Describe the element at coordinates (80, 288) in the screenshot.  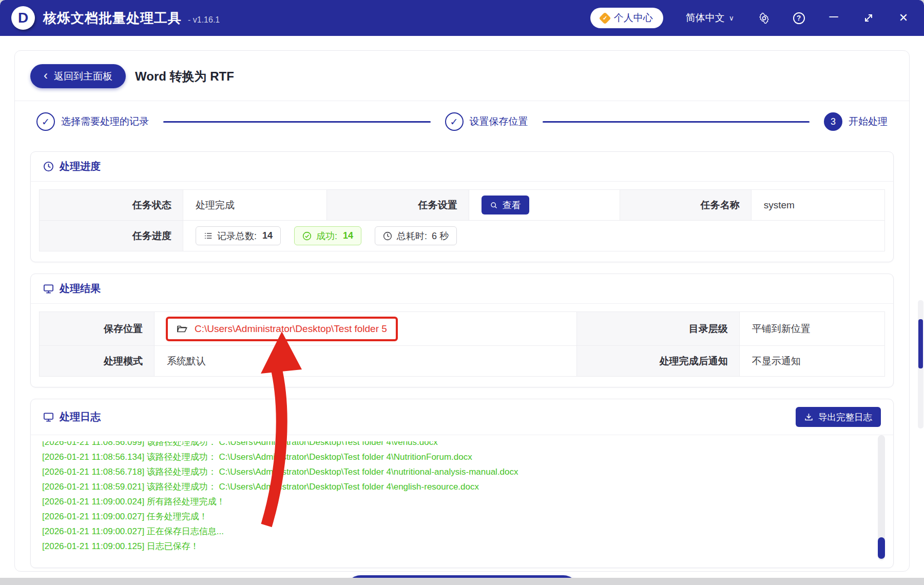
I see `result-section-title: 处理结果` at that location.